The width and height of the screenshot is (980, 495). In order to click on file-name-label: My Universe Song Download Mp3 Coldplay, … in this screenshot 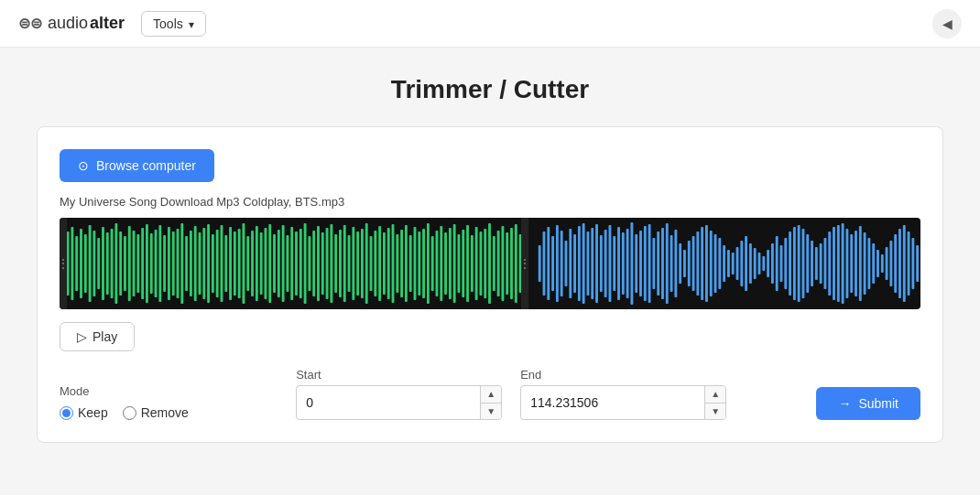, I will do `click(490, 201)`.